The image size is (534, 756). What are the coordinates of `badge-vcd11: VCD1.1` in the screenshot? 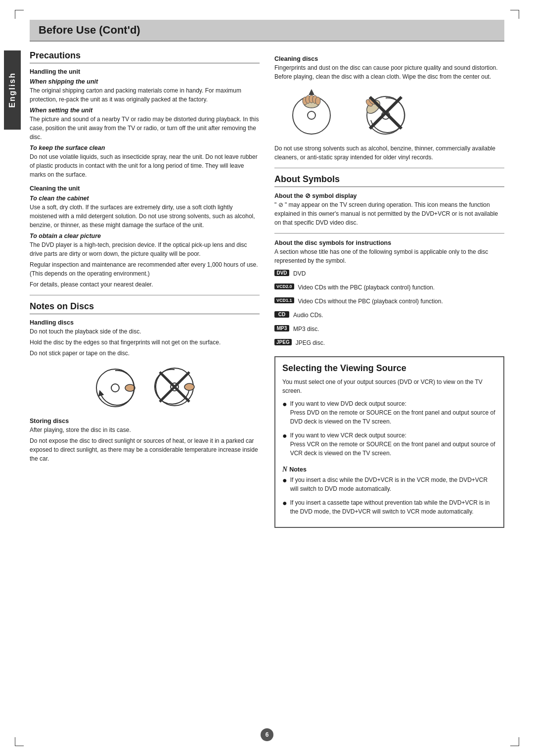 It's located at (284, 300).